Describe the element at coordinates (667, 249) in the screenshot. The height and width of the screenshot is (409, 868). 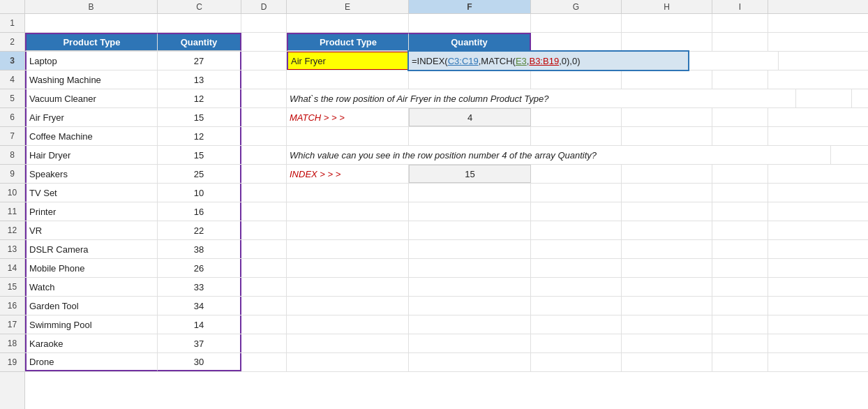
I see `cell-h13` at that location.